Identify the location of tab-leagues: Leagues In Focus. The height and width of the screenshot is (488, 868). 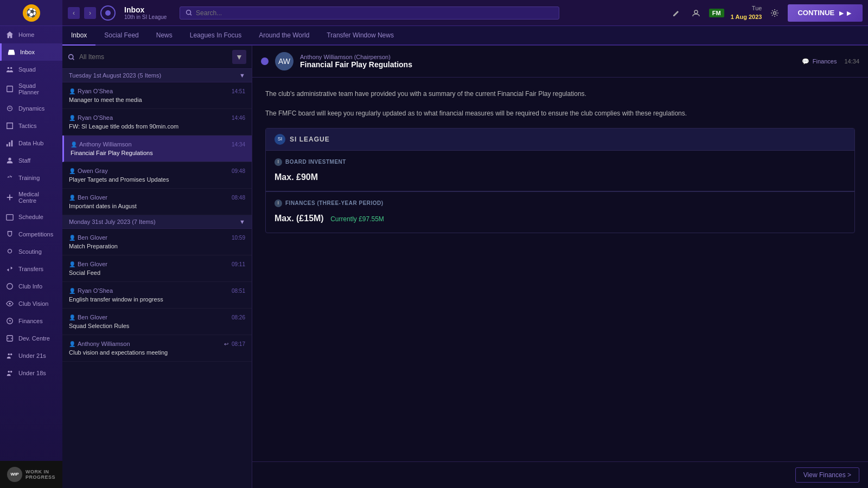
(216, 36).